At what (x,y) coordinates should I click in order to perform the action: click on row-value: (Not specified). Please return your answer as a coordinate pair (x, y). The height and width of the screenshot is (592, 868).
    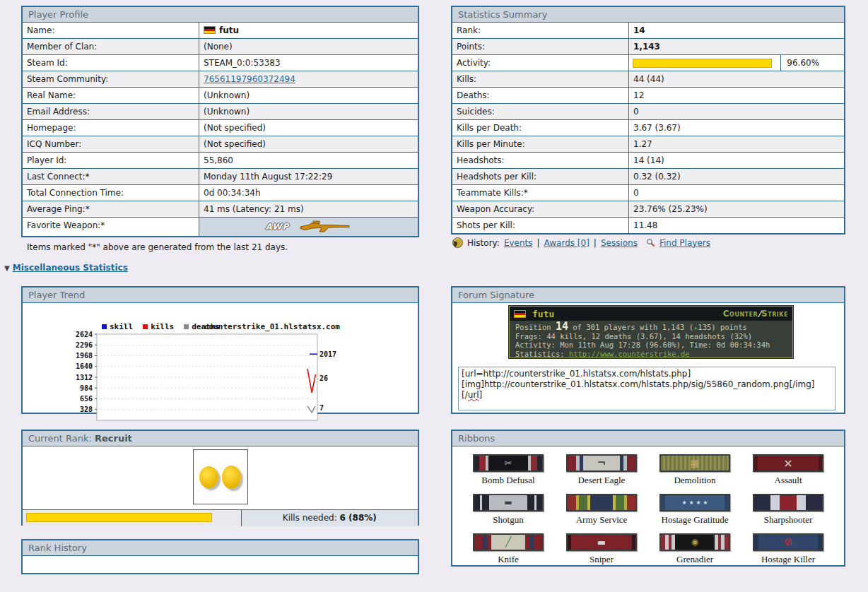
    Looking at the image, I should click on (308, 144).